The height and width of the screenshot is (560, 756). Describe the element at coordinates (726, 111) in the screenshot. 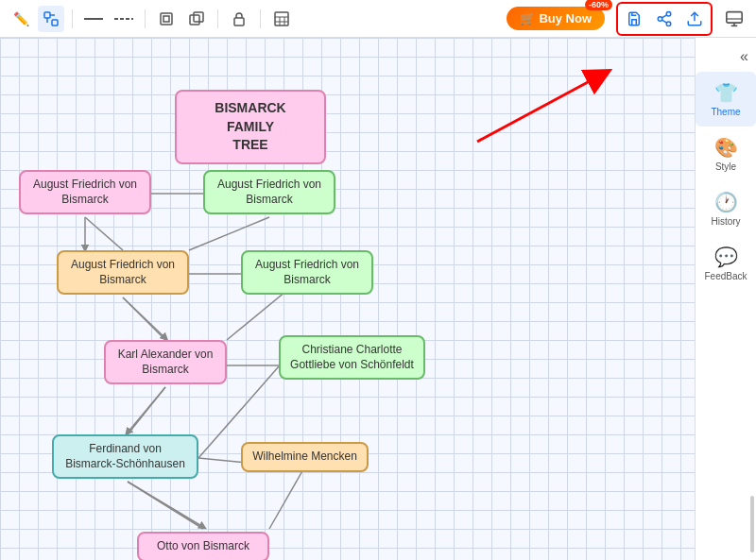

I see `sidebar-item-theme-label: Theme` at that location.